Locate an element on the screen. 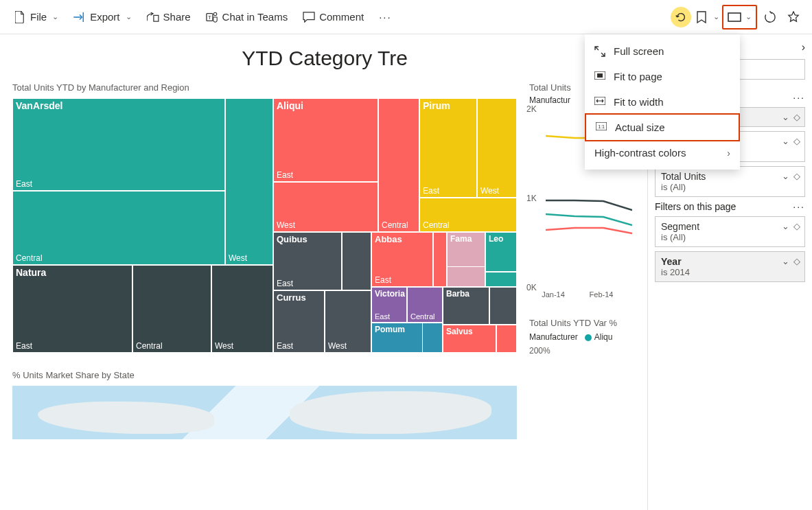  share-label: Share is located at coordinates (177, 16).